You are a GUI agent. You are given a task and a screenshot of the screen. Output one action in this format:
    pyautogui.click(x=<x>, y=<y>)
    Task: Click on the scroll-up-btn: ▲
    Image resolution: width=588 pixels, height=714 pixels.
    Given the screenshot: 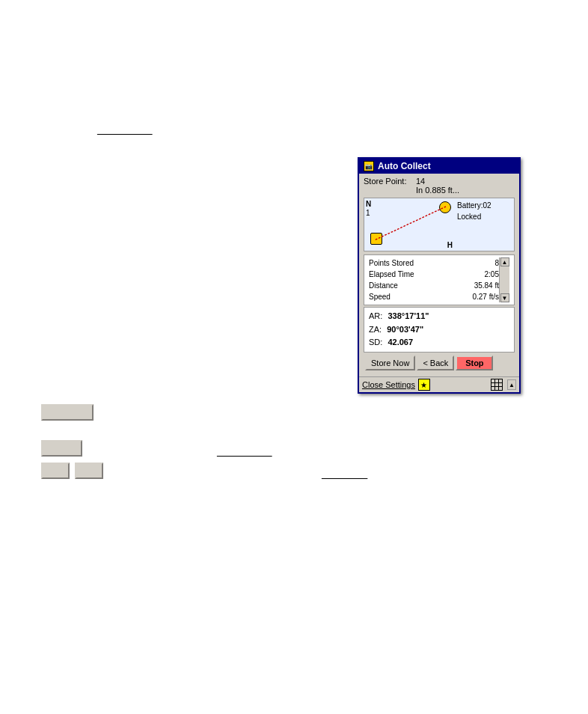 What is the action you would take?
    pyautogui.click(x=505, y=262)
    